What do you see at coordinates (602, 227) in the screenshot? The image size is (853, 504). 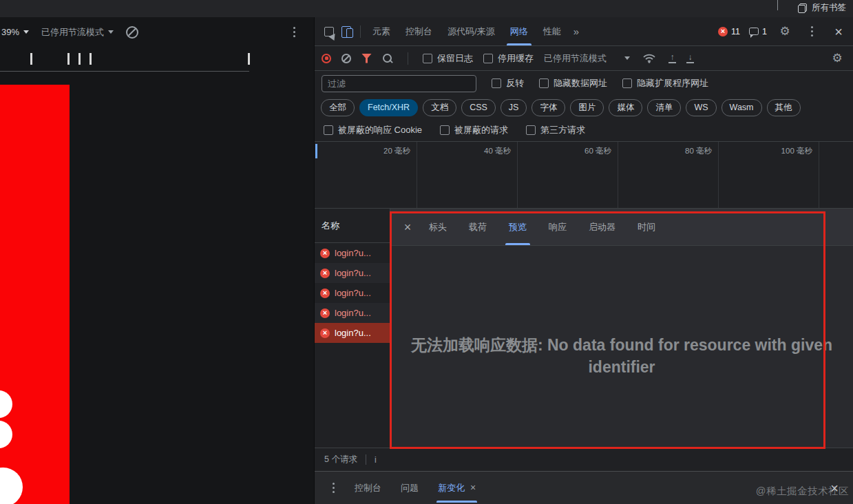 I see `details-tab-initiator: 启动器` at bounding box center [602, 227].